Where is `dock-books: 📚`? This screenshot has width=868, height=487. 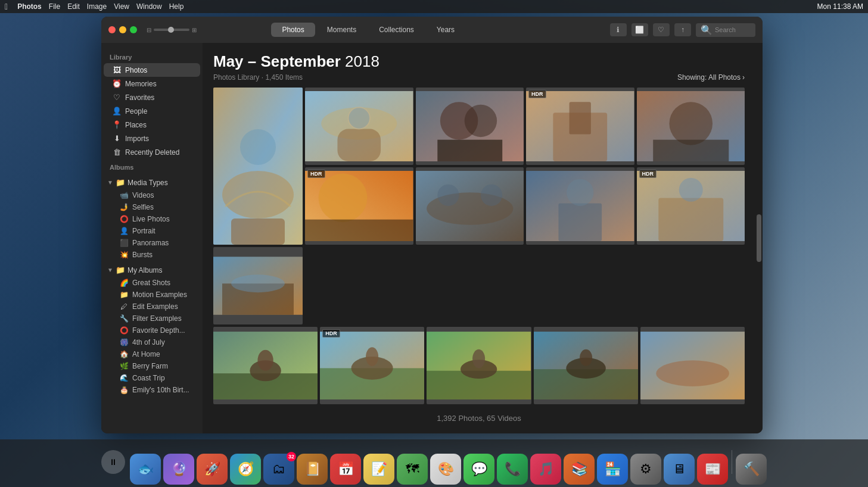 dock-books: 📚 is located at coordinates (579, 469).